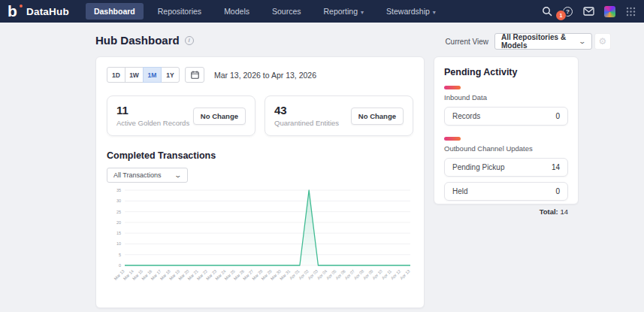 This screenshot has height=312, width=644. Describe the element at coordinates (411, 11) in the screenshot. I see `nav-item-stewardship: Stewardship▾` at that location.